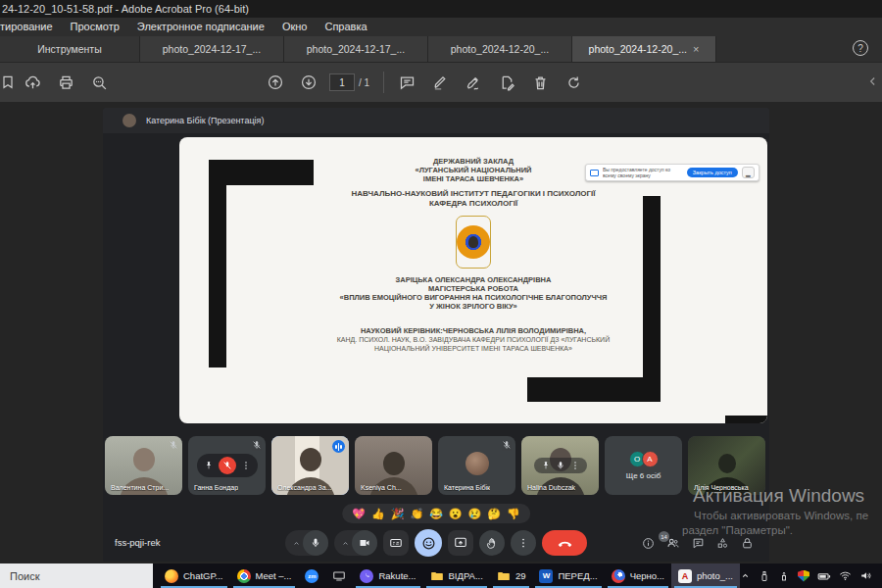 This screenshot has height=588, width=882. Describe the element at coordinates (638, 576) in the screenshot. I see `taskbar-app-browser-cherno: Черно...` at that location.